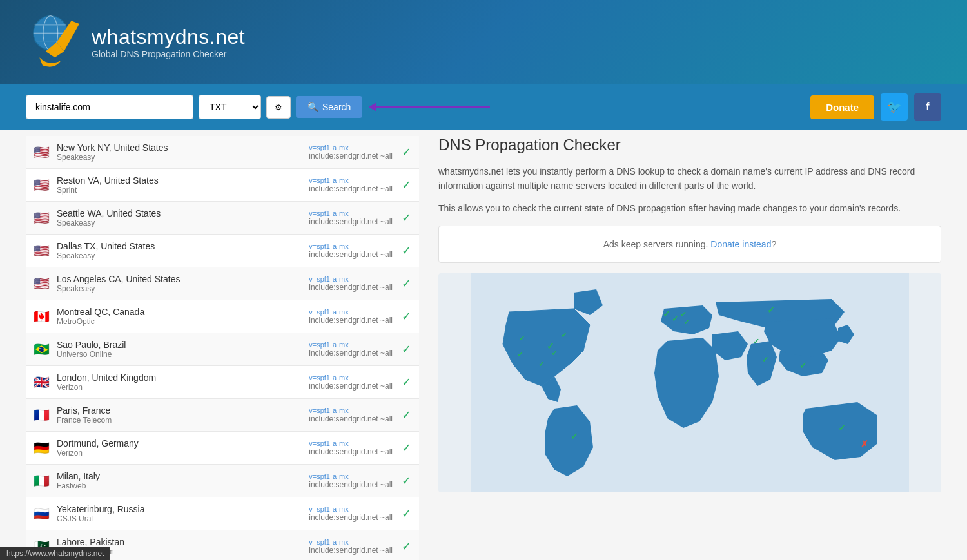  I want to click on isp-name: Sprint, so click(183, 190).